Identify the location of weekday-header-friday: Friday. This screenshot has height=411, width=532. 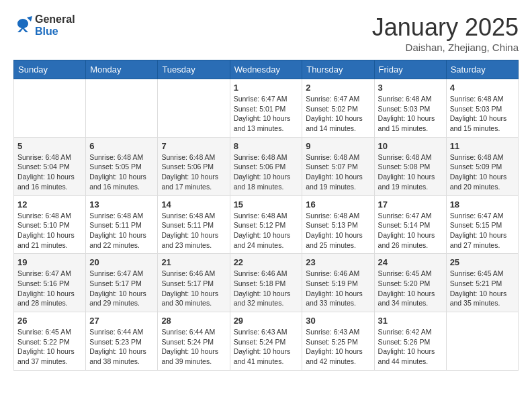
(410, 70).